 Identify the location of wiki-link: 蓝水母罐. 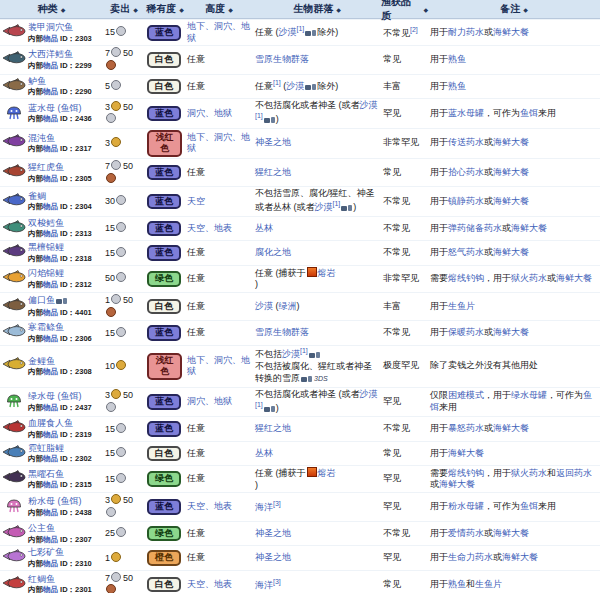
(466, 113).